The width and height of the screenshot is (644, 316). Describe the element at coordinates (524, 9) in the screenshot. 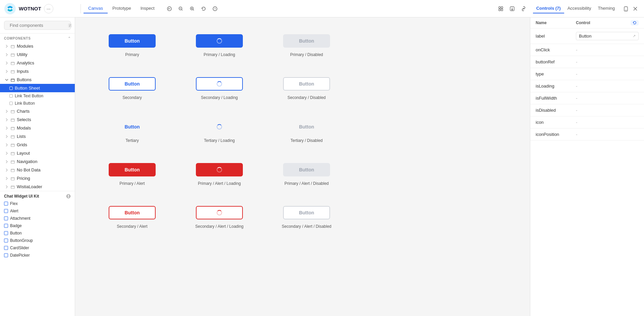

I see `link-icon` at that location.